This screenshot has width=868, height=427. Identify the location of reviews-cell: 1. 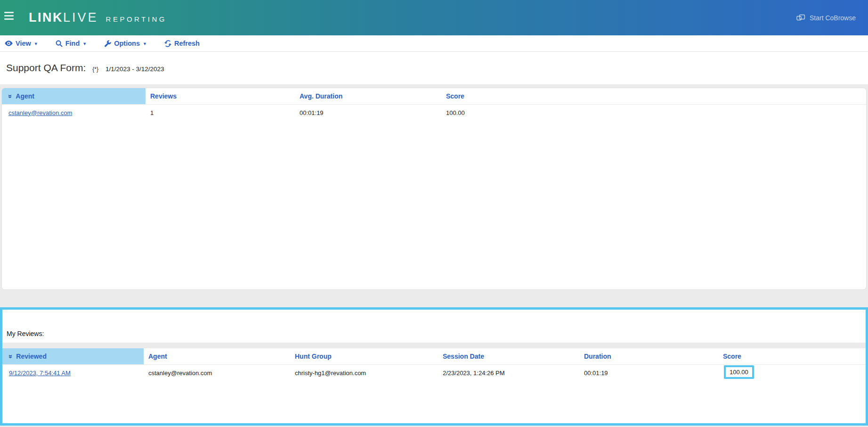
(220, 113).